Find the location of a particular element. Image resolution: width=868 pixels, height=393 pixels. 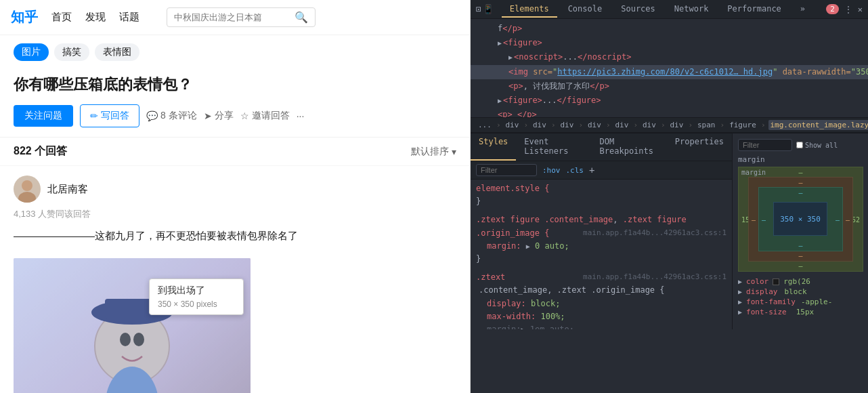

nav-discover: 发现 is located at coordinates (95, 18).